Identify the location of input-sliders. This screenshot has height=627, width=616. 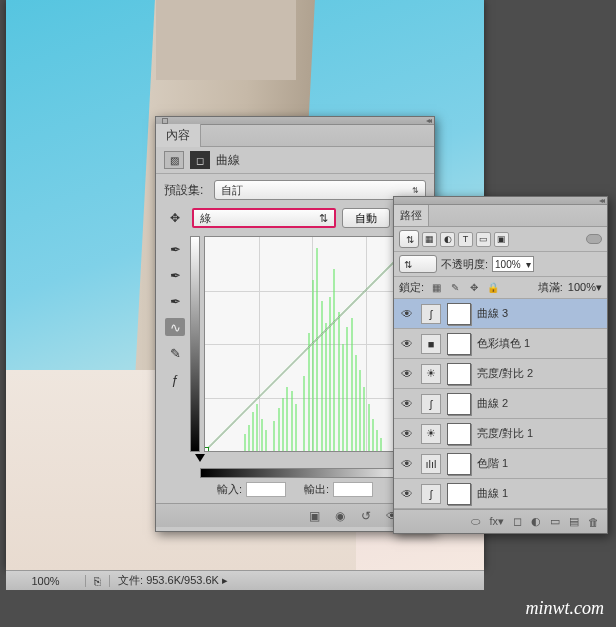
(308, 461).